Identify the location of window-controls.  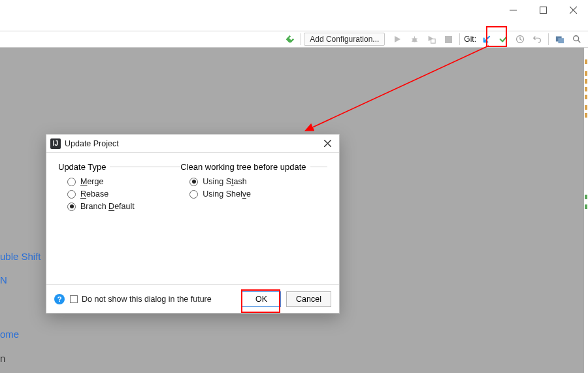
(543, 10).